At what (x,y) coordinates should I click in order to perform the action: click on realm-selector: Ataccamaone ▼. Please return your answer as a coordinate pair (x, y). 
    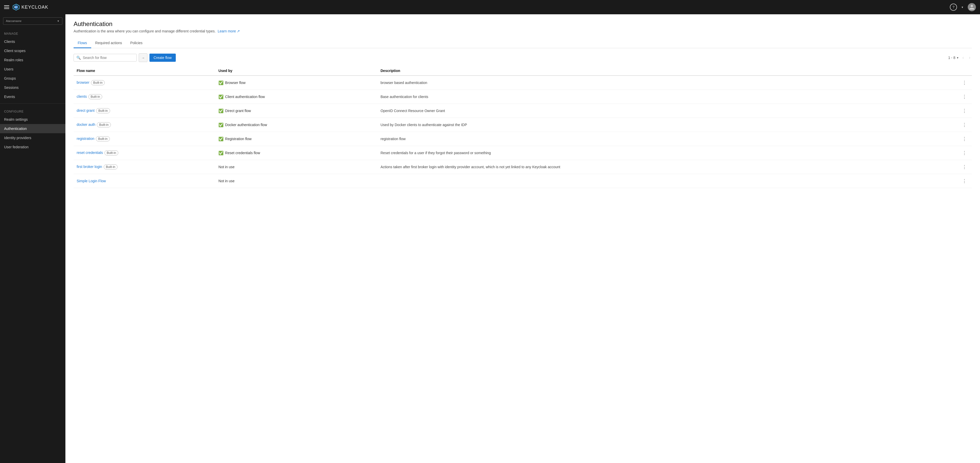
    Looking at the image, I should click on (33, 21).